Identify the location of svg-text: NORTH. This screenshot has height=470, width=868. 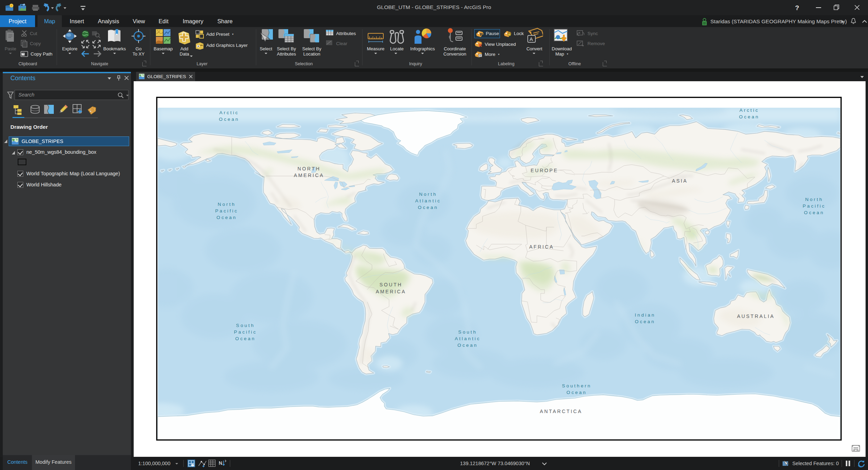
(309, 169).